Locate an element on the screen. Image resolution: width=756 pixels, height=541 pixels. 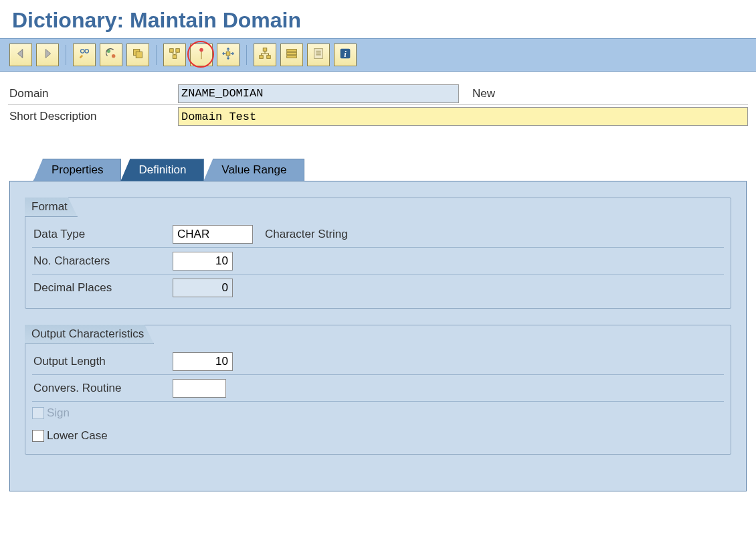
output-length-row: Output Length is located at coordinates (378, 362).